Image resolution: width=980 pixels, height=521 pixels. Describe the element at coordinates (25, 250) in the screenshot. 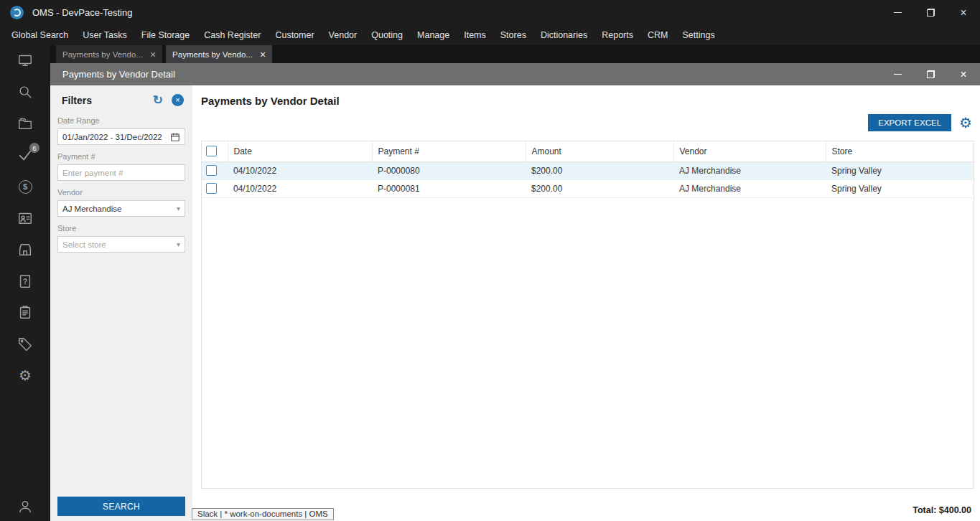

I see `sidebar-item-stores` at that location.